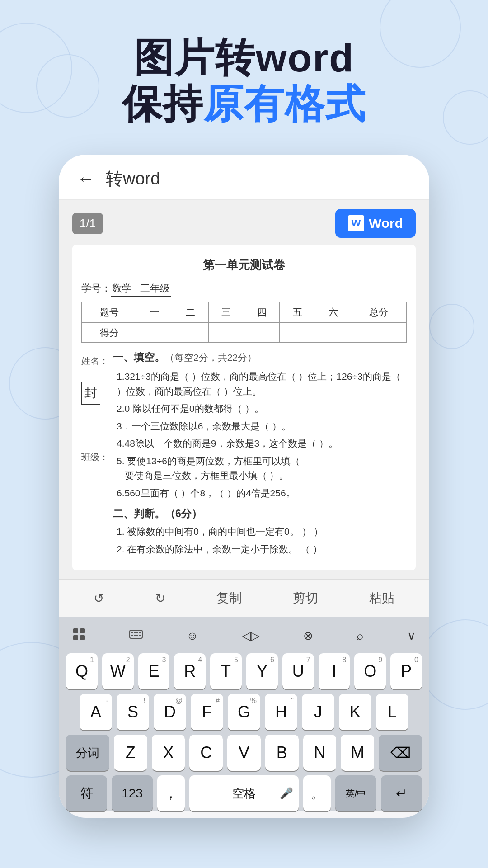  I want to click on word-button-label: Word, so click(386, 223).